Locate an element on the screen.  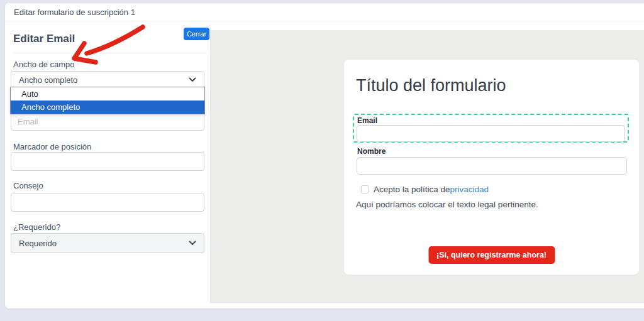
dropdown-option-full-width: Ancho completo is located at coordinates (108, 107).